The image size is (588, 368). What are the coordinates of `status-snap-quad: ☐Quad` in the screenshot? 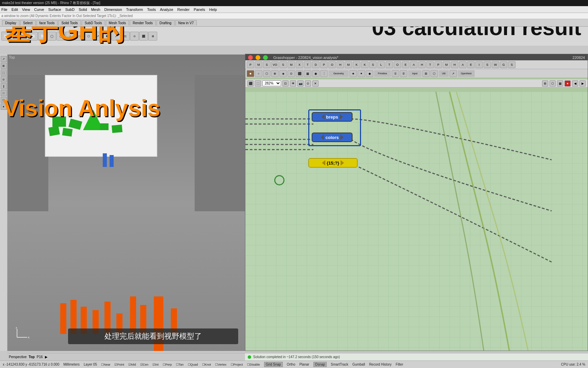 It's located at (193, 365).